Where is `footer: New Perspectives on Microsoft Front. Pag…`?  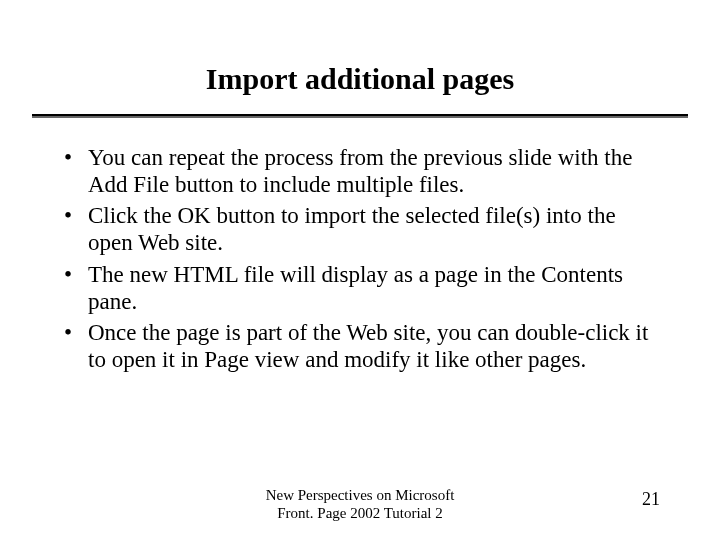
footer: New Perspectives on Microsoft Front. Pag… is located at coordinates (360, 504).